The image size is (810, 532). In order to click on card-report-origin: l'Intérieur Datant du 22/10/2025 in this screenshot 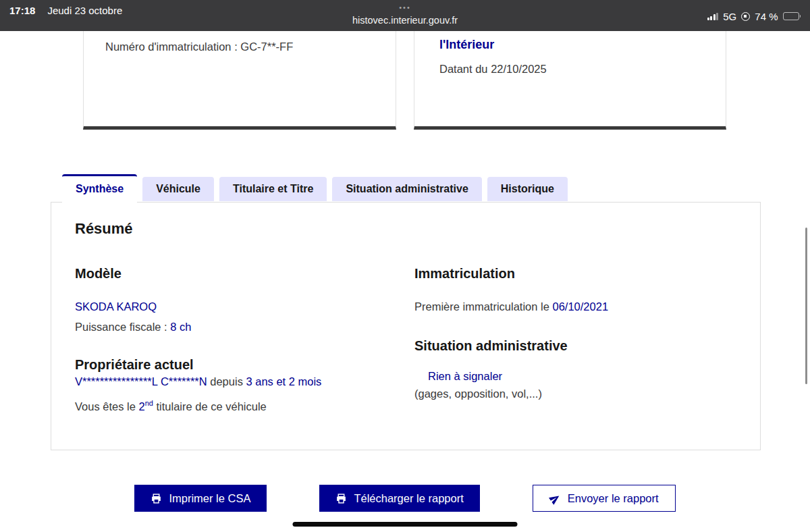, I will do `click(570, 80)`.